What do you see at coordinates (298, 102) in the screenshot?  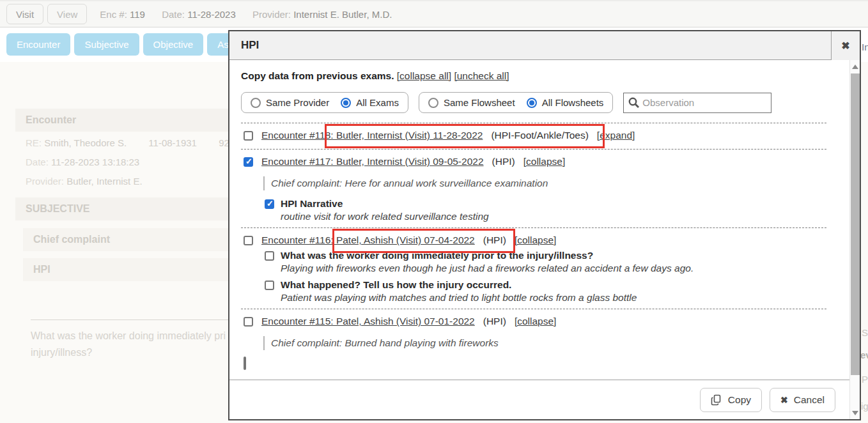 I see `radio-same-provider-label: Same Provider` at bounding box center [298, 102].